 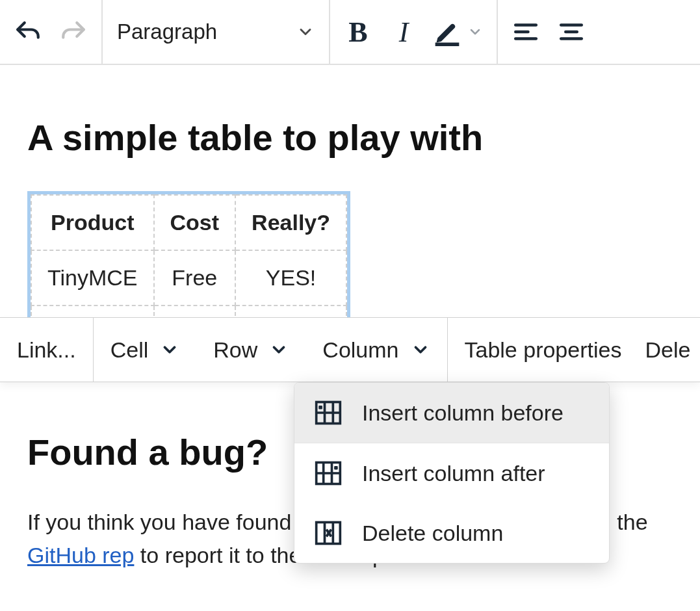 I want to click on insert-column-before-icon, so click(x=328, y=413).